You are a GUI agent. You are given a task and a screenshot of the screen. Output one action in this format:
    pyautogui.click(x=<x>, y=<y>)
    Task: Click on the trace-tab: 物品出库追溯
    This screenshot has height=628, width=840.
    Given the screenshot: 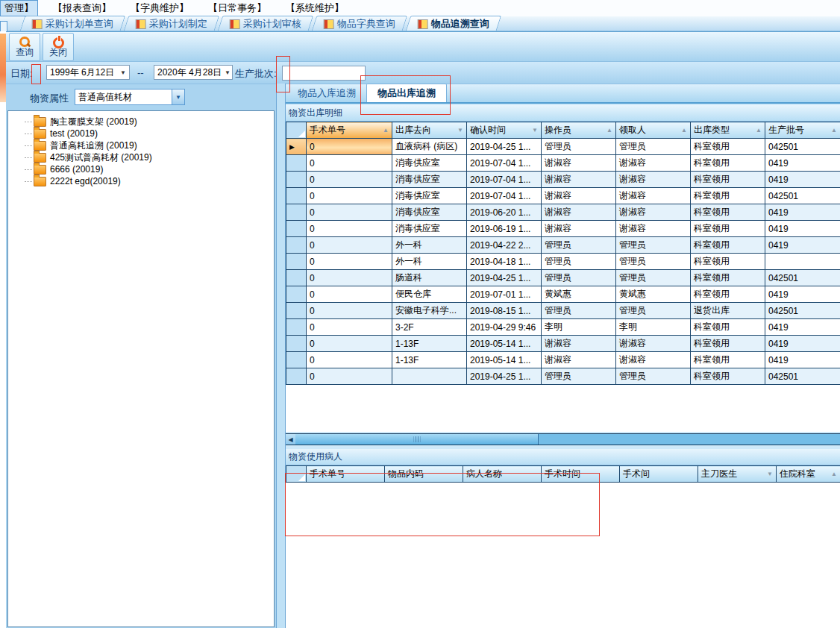 What is the action you would take?
    pyautogui.click(x=407, y=92)
    